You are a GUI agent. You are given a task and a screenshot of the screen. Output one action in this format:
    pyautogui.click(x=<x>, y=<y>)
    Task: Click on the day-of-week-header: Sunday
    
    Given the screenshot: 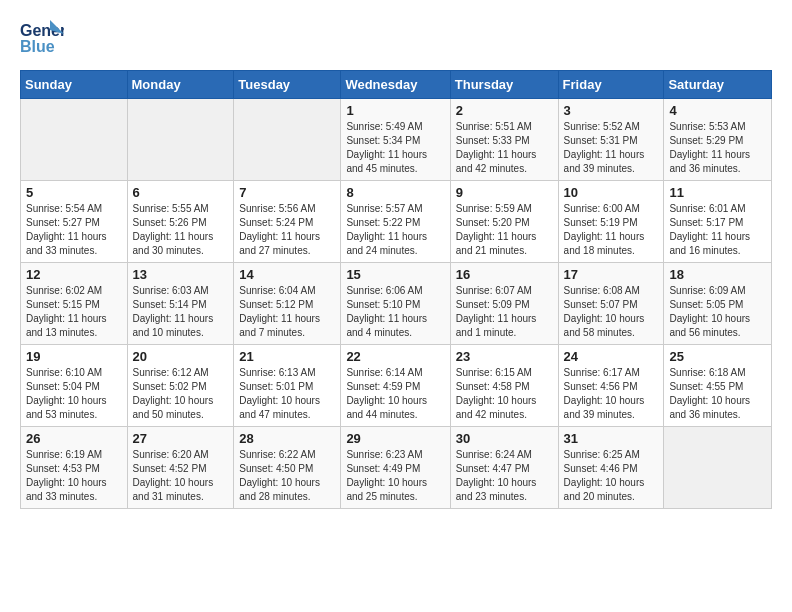 What is the action you would take?
    pyautogui.click(x=74, y=85)
    